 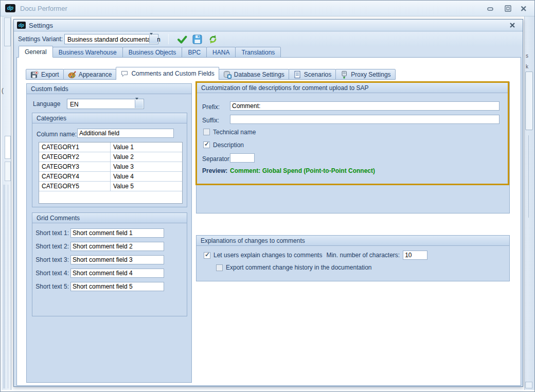 I want to click on table-row: CATEGORY5 Value 5, so click(x=111, y=186).